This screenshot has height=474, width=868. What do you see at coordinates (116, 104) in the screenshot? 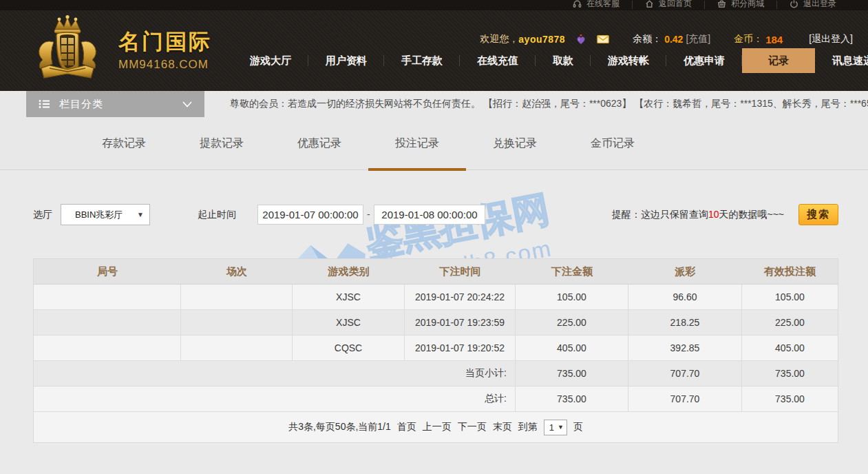
I see `category-dropdown: 栏目分类` at bounding box center [116, 104].